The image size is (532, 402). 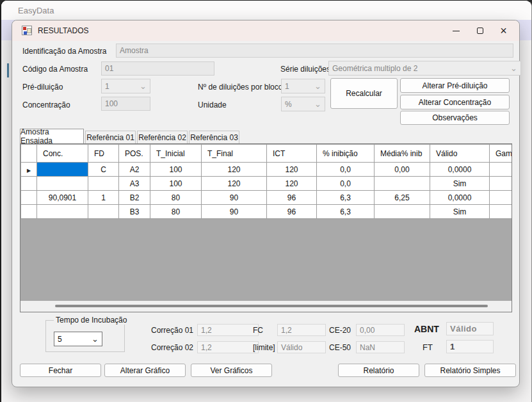 I want to click on limite-field: Válido, so click(x=302, y=347).